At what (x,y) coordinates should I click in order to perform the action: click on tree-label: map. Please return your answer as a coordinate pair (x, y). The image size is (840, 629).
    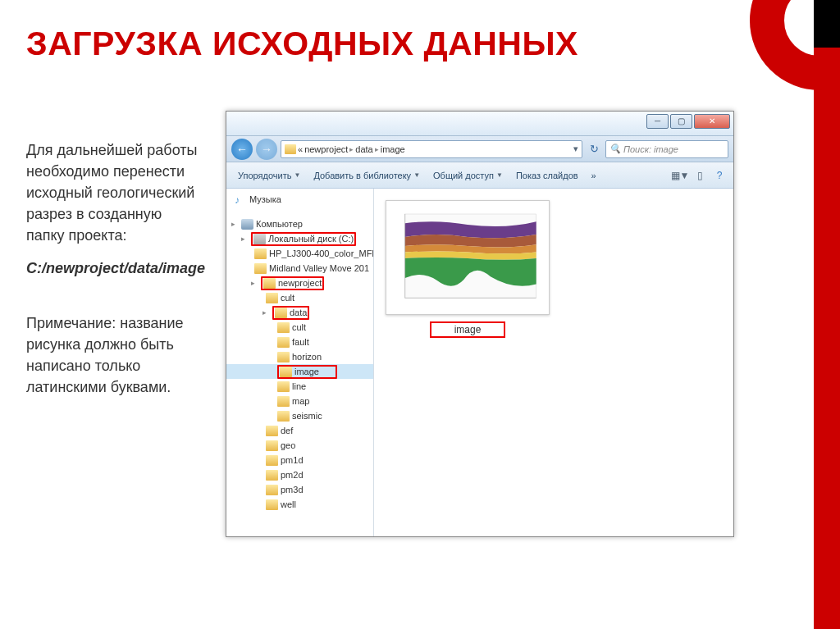
    Looking at the image, I should click on (300, 401).